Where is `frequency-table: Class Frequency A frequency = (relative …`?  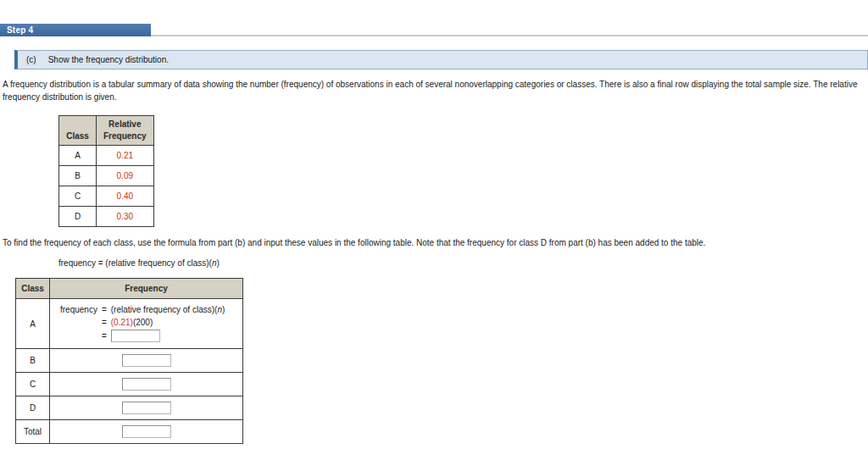 frequency-table: Class Frequency A frequency = (relative … is located at coordinates (129, 361).